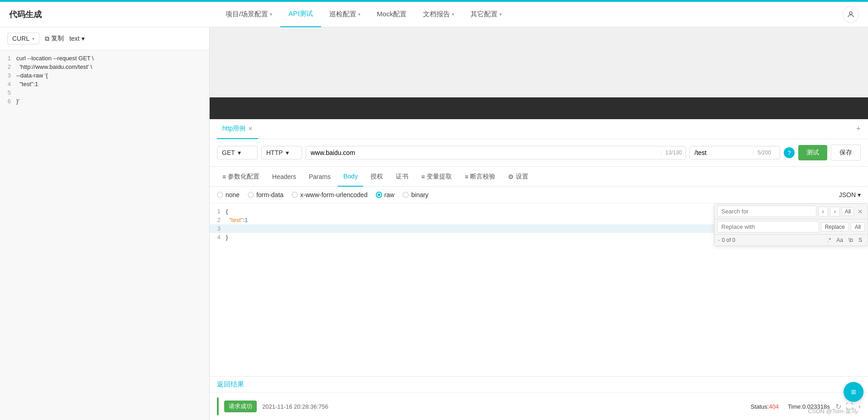 Image resolution: width=868 pixels, height=420 pixels. What do you see at coordinates (839, 240) in the screenshot?
I see `case-flag-button: Aa` at bounding box center [839, 240].